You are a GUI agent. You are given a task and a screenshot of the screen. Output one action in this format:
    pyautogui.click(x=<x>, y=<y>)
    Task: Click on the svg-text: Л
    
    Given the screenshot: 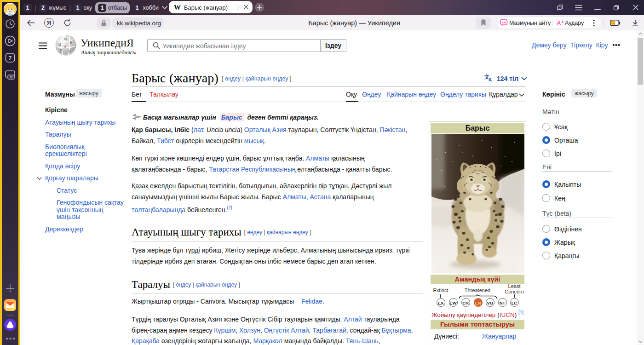 What is the action you would take?
    pyautogui.click(x=65, y=47)
    